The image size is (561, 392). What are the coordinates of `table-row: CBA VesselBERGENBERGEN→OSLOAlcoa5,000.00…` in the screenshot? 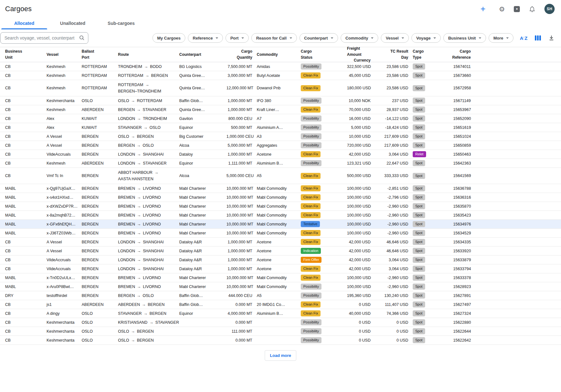 It's located at (281, 145).